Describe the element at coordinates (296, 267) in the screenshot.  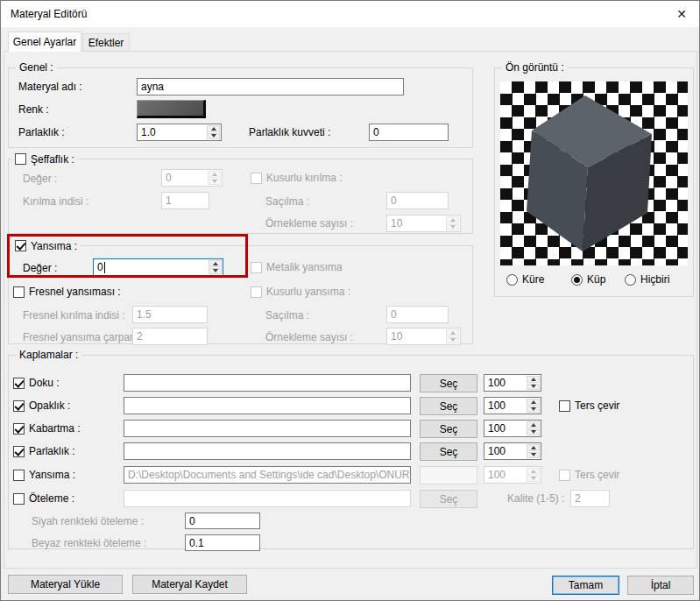
I see `metalik-yansima-checkbox: Metalik yansıma` at that location.